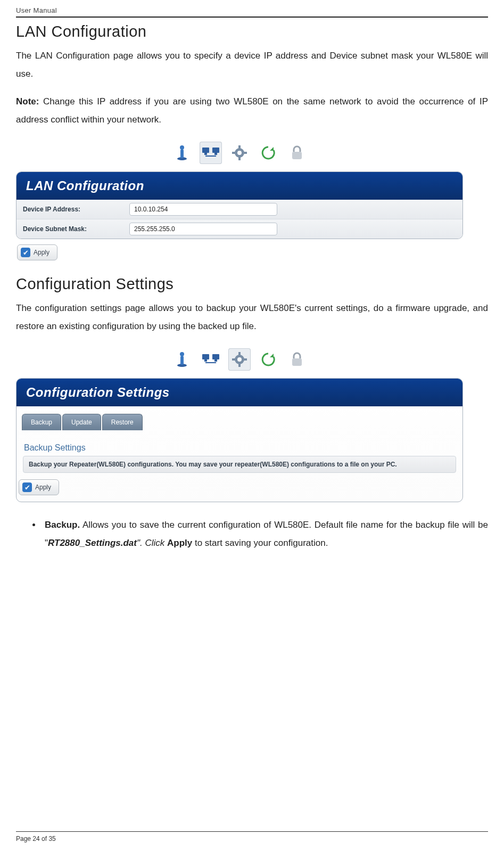  I want to click on figure-lan-config: LAN Configuration Device IP Address: Dev…, so click(239, 200).